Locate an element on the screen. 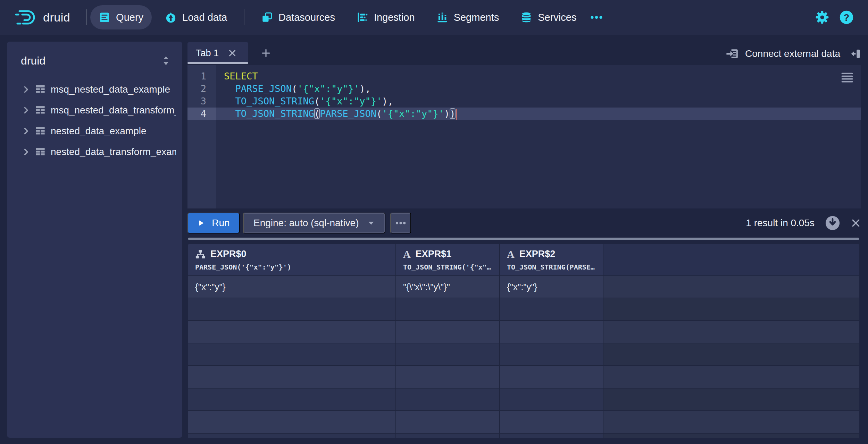  engine-select-button: Engine: auto (sql-native) is located at coordinates (314, 223).